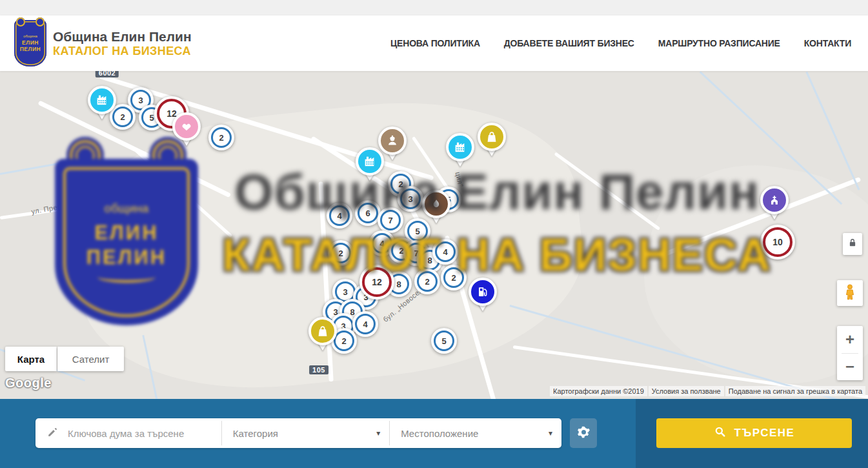  I want to click on main-nav: ЦЕНОВА ПОЛИТИКАДОБАВЕТЕ ВАШИЯТ БИЗНЕСМАР…, so click(621, 43).